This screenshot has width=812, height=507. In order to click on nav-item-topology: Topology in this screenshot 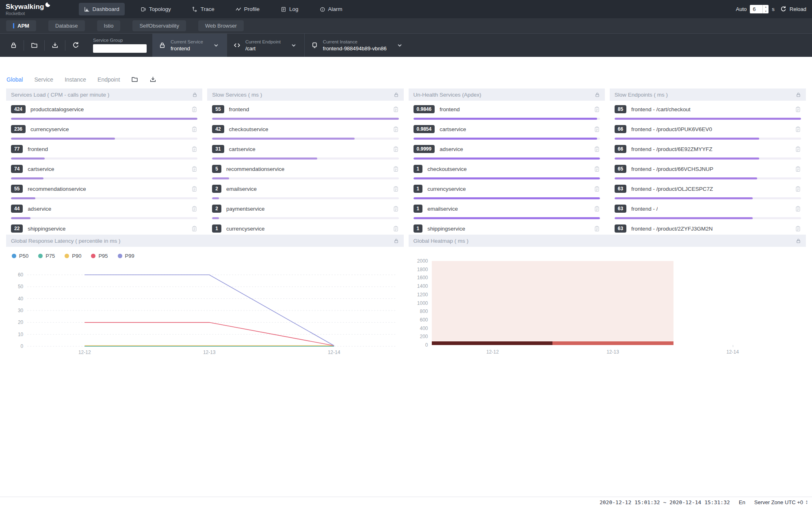, I will do `click(156, 9)`.